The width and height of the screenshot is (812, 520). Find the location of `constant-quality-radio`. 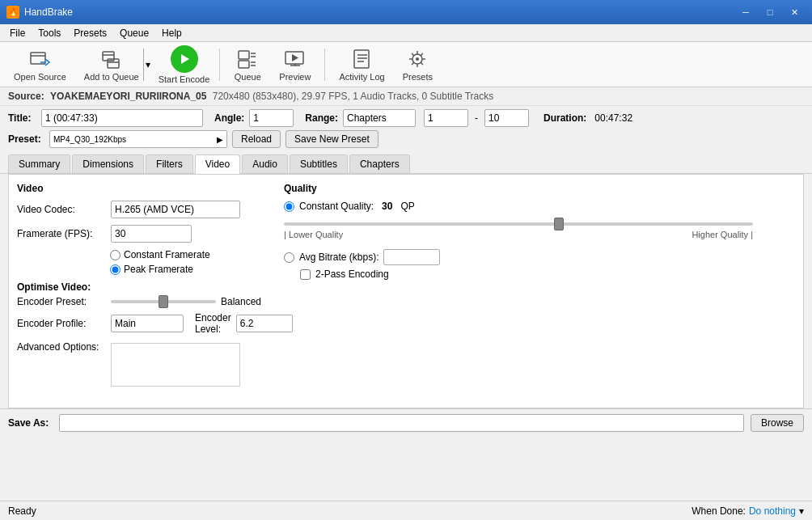

constant-quality-radio is located at coordinates (290, 207).